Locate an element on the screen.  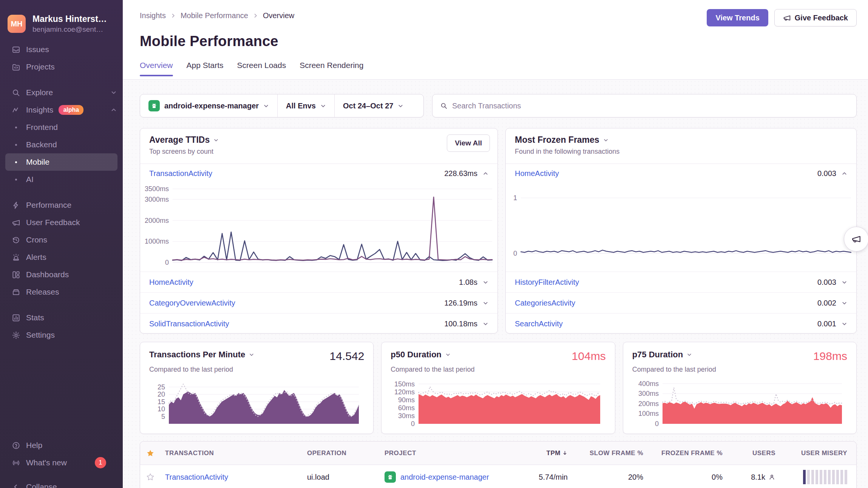
p75-value: 198ms is located at coordinates (830, 356).